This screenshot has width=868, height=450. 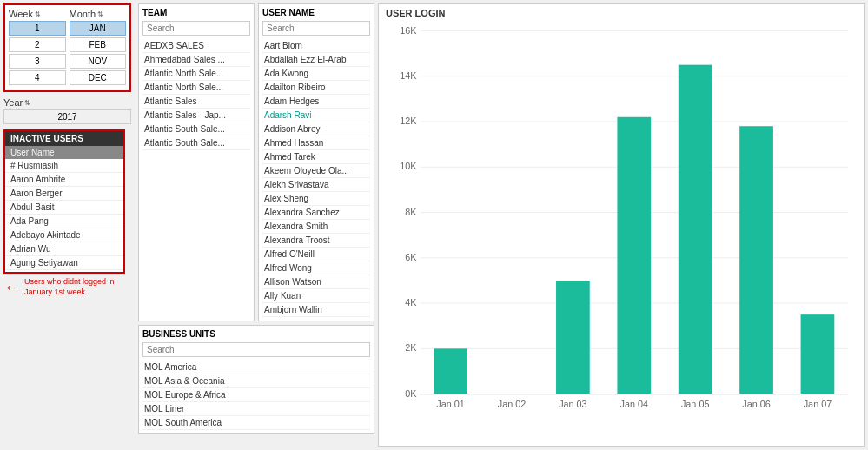 I want to click on x-label: Jan 03, so click(x=573, y=404).